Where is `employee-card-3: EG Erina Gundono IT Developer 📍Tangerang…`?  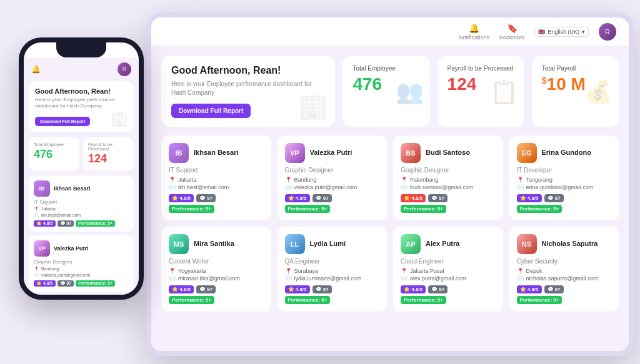
employee-card-3: EG Erina Gundono IT Developer 📍Tangerang… is located at coordinates (564, 178).